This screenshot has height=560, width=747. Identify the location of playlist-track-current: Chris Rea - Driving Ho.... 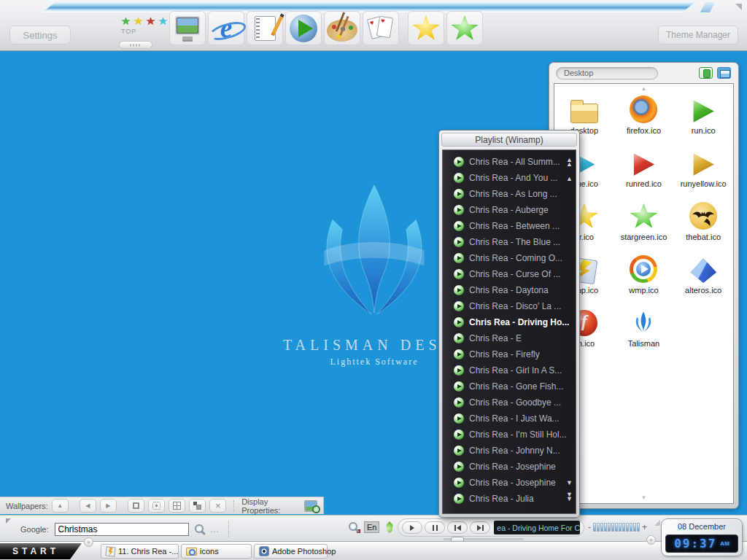
(509, 322).